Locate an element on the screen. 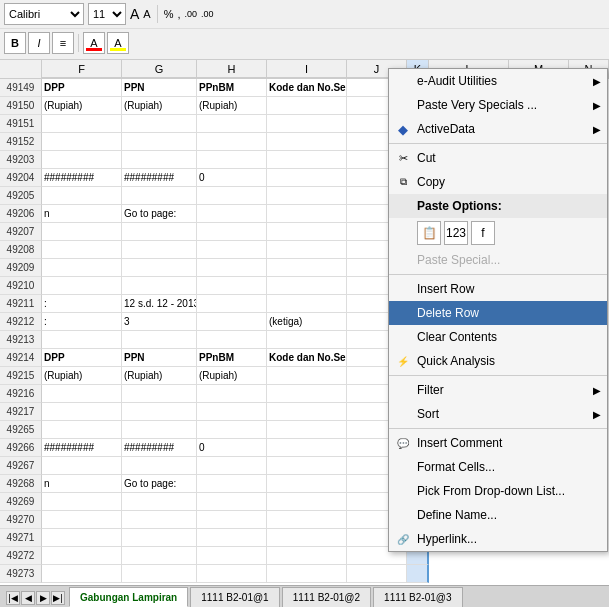 This screenshot has height=607, width=609. clear-contents-item: Clear Contents is located at coordinates (498, 337).